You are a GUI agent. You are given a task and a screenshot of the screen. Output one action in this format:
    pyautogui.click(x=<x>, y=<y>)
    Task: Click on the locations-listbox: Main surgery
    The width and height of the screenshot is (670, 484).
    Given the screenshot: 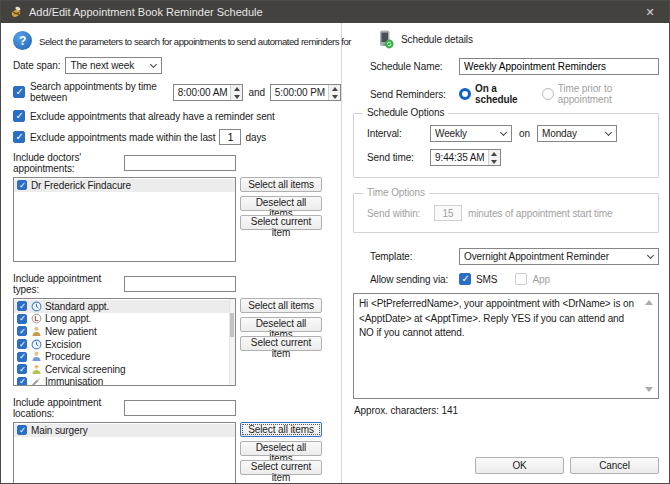 What is the action you would take?
    pyautogui.click(x=124, y=453)
    